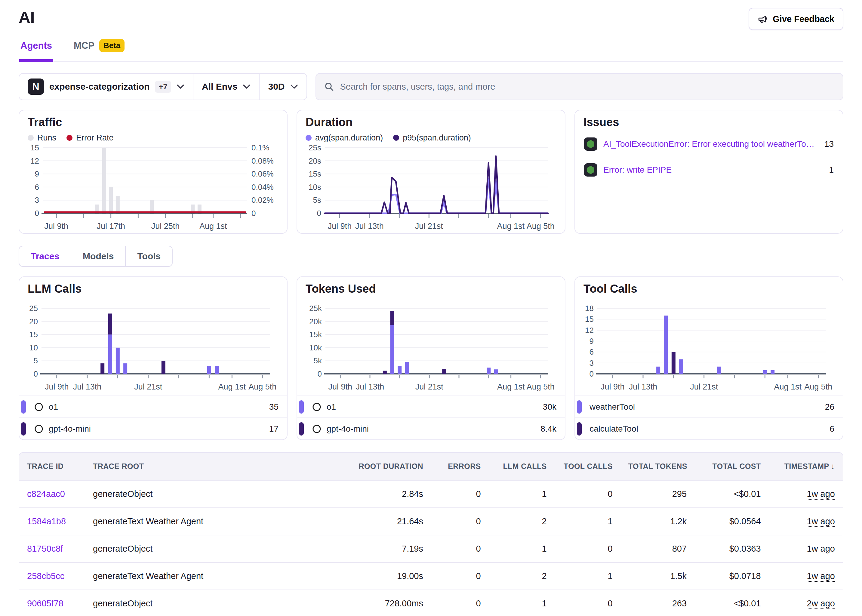  What do you see at coordinates (658, 549) in the screenshot?
I see `total-tokens-cell: 807` at bounding box center [658, 549].